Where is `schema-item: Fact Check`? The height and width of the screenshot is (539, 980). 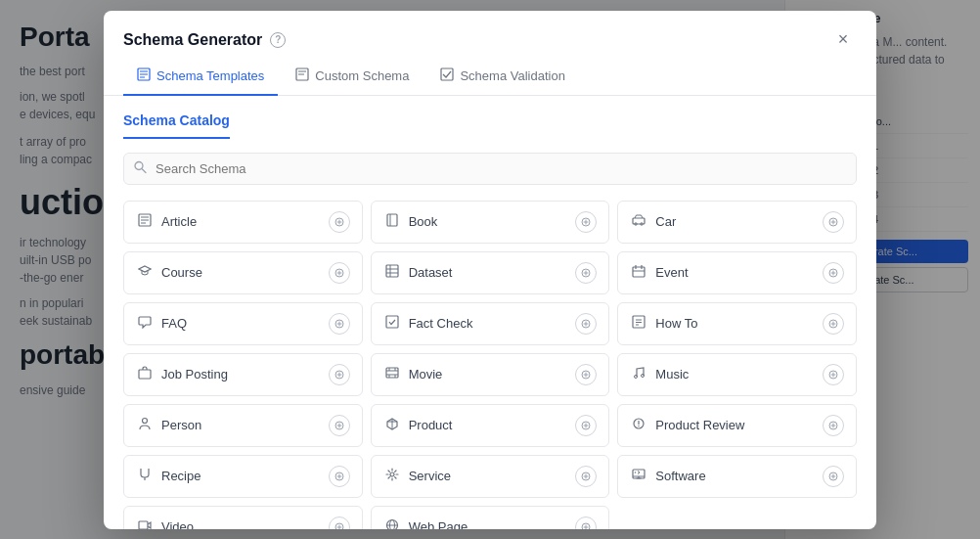 schema-item: Fact Check is located at coordinates (491, 324).